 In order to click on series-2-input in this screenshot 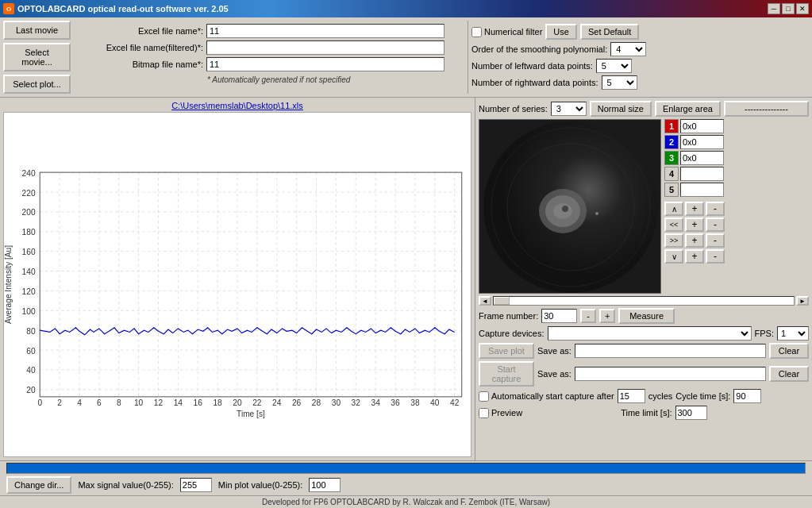, I will do `click(702, 142)`.